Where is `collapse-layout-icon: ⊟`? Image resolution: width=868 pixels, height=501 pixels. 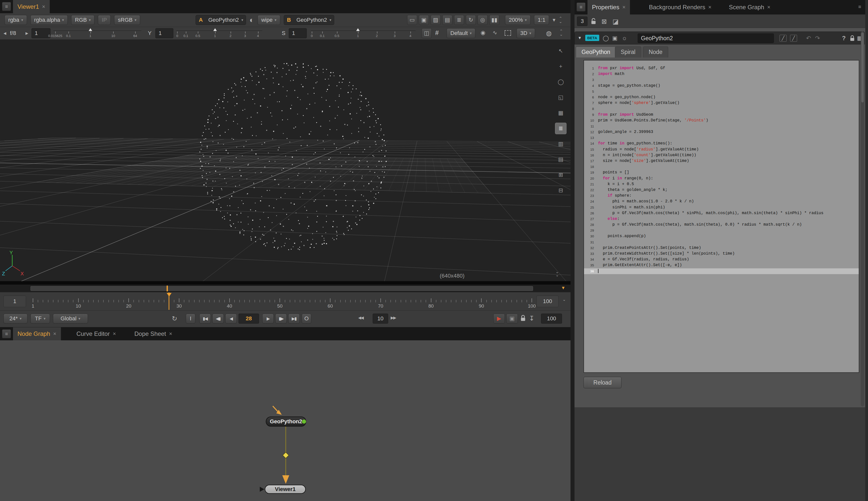
collapse-layout-icon: ⊟ is located at coordinates (561, 191).